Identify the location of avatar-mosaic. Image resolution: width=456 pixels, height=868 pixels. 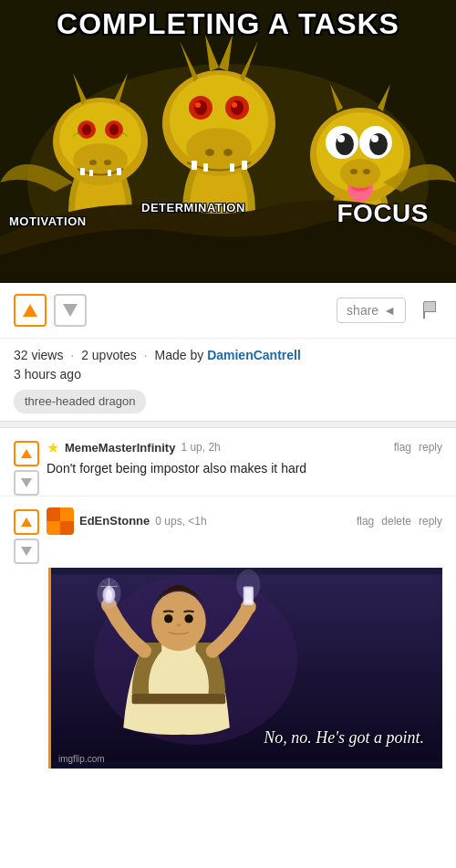
(60, 521).